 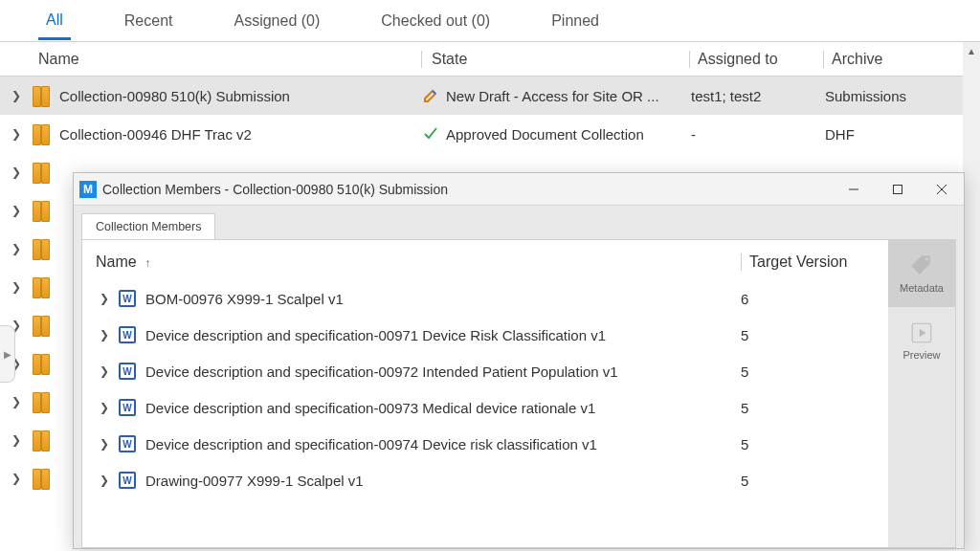 What do you see at coordinates (277, 21) in the screenshot?
I see `tab-assigned: Assigned (0)` at bounding box center [277, 21].